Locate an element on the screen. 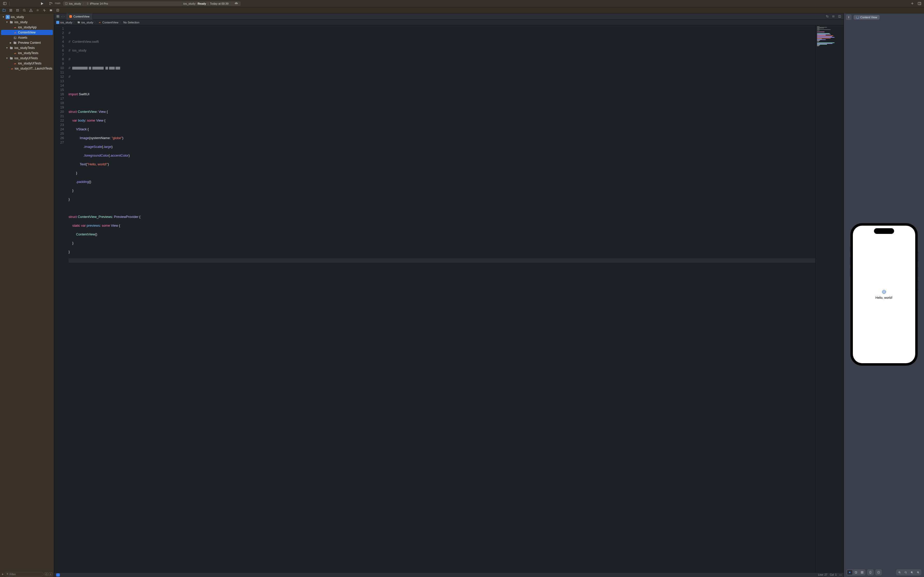  project-navigator: ▼ ios_study ▼ ios_study ios_studyApp Con… is located at coordinates (27, 295).